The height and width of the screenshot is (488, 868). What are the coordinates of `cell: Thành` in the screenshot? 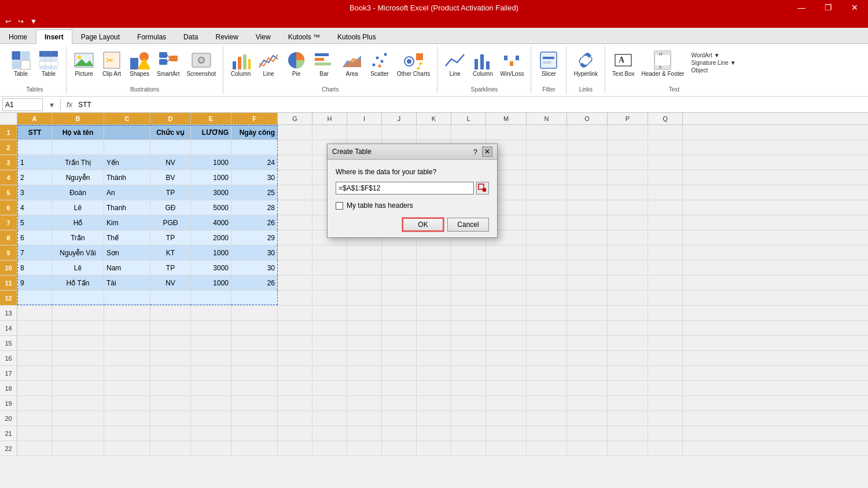 It's located at (127, 177).